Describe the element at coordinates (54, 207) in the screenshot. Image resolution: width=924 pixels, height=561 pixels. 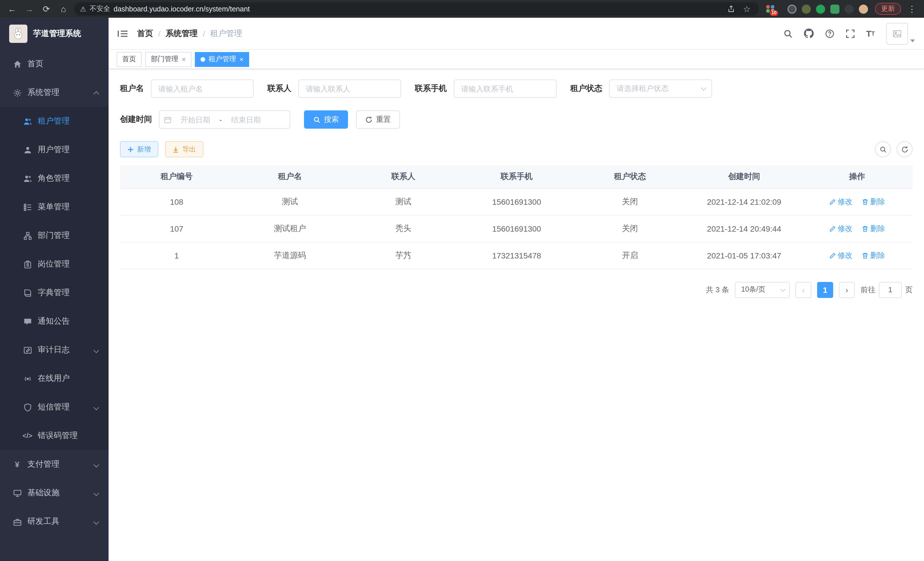
I see `menu-label: 菜单管理` at that location.